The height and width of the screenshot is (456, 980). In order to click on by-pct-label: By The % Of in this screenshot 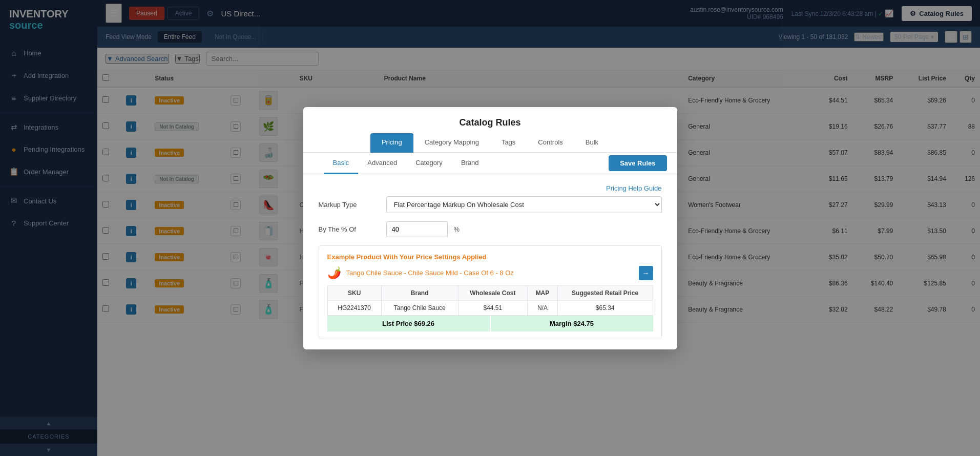, I will do `click(349, 230)`.